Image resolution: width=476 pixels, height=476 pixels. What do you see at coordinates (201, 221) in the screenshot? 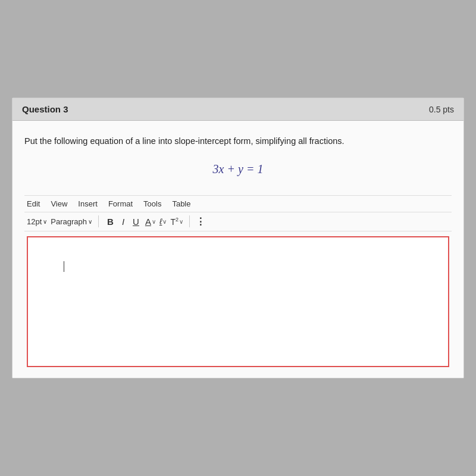
I see `more-options-button: ⋮` at bounding box center [201, 221].